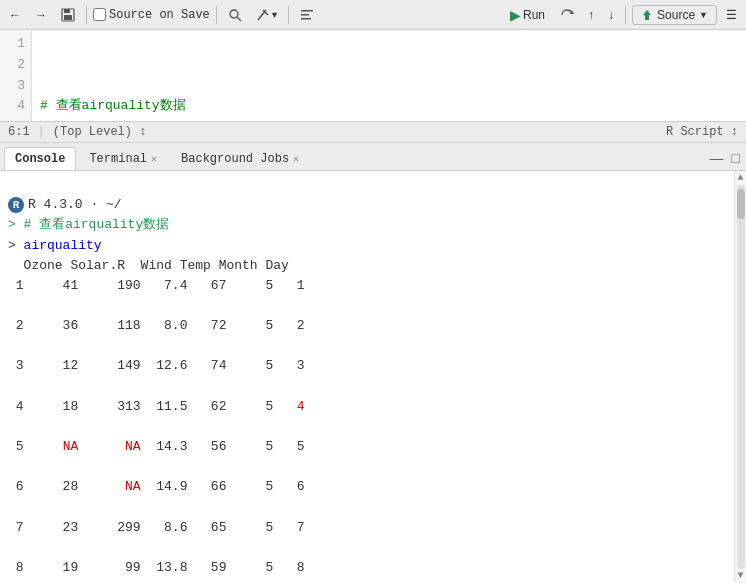  What do you see at coordinates (235, 15) in the screenshot?
I see `search-button` at bounding box center [235, 15].